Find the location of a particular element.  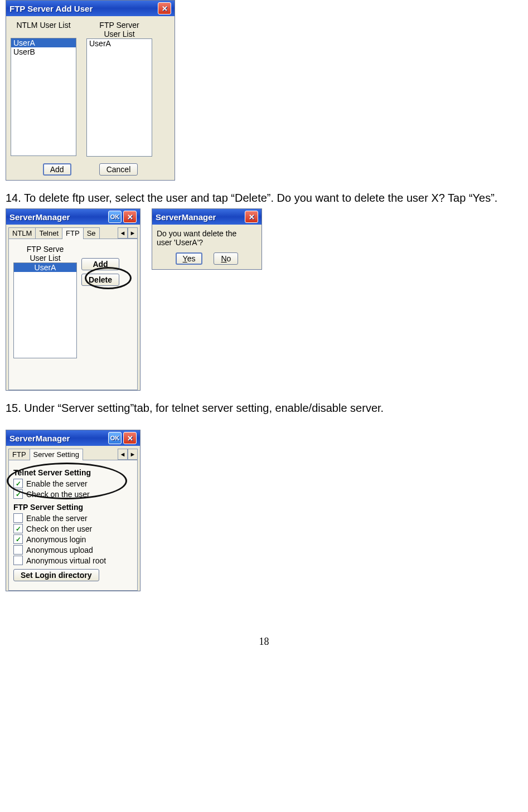

servermanager-ftp-window: ServerManager OK ✕ NTLM Telnet FTP Se ◄ … is located at coordinates (73, 300).